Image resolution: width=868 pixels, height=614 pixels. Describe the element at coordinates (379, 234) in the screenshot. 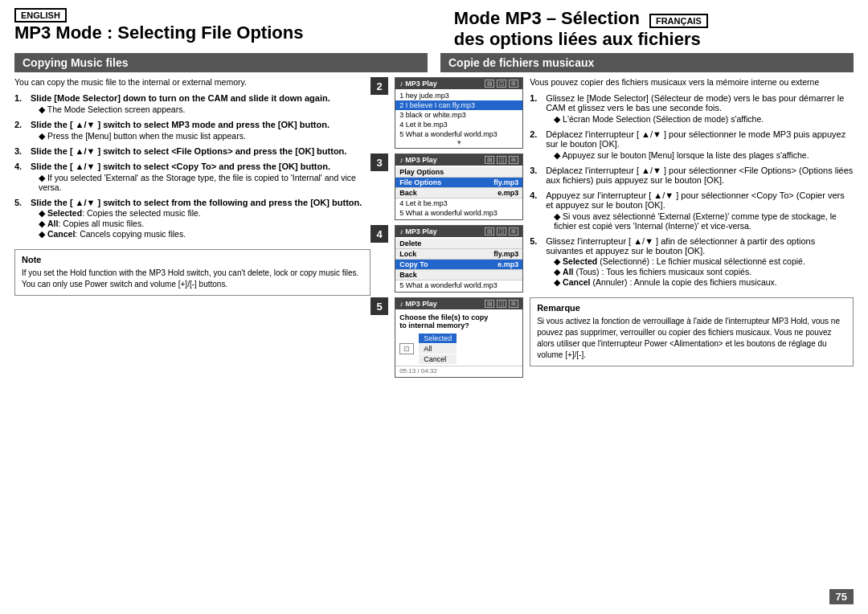

I see `step-badge-4: 4` at that location.